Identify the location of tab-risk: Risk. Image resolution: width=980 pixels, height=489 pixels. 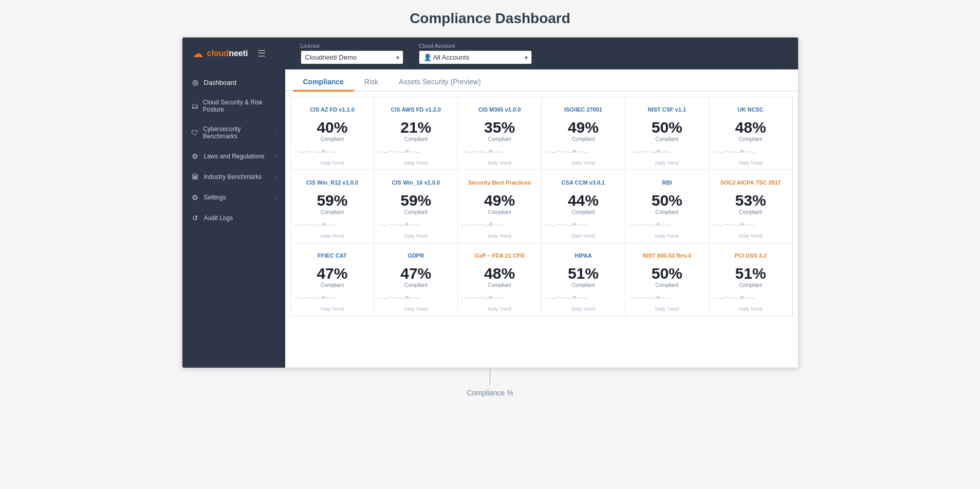
(371, 82).